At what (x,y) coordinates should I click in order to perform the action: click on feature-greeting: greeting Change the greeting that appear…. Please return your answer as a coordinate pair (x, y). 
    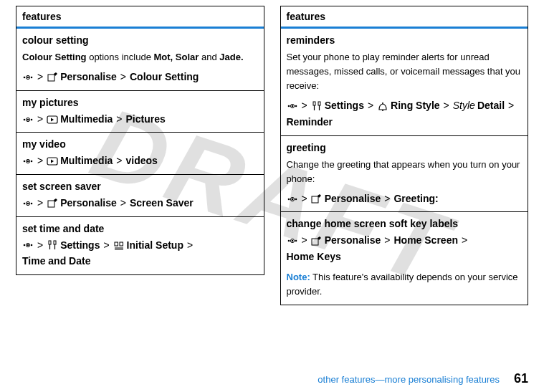
    Looking at the image, I should click on (404, 175).